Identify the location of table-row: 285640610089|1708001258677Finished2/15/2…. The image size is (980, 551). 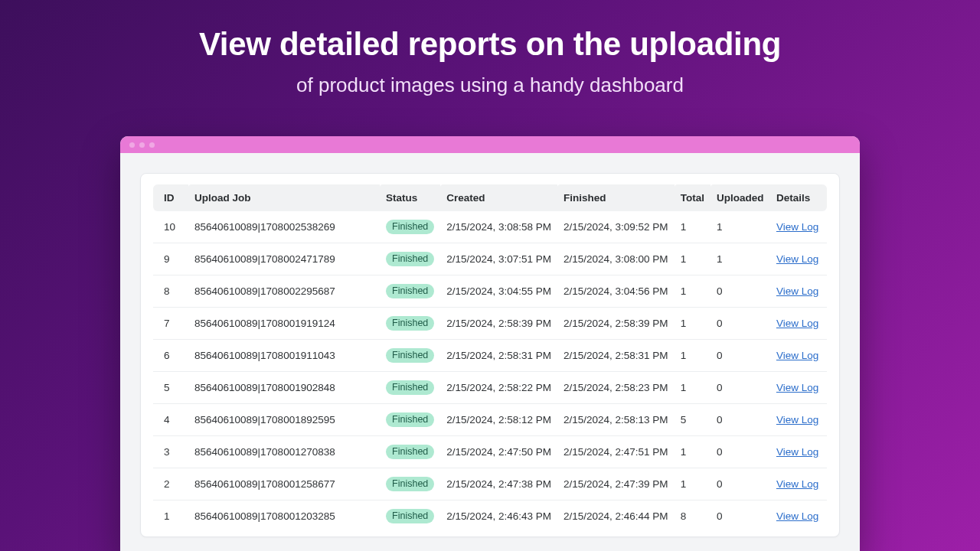
(490, 484).